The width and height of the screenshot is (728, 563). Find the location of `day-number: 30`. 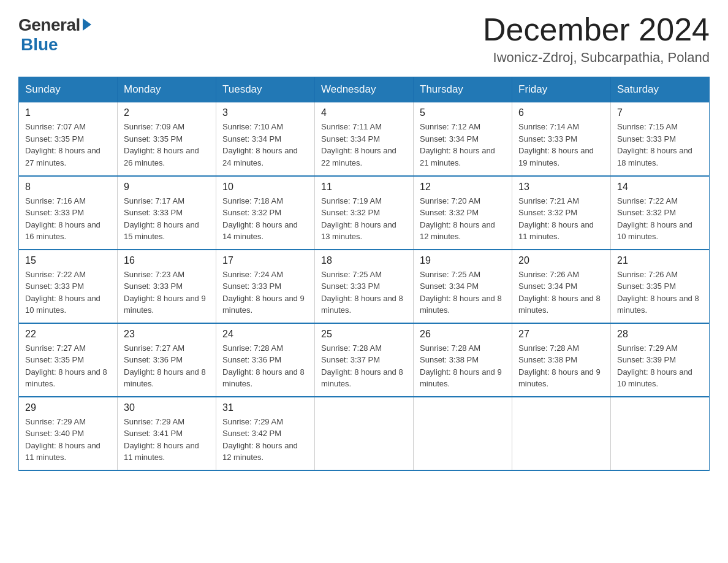

day-number: 30 is located at coordinates (167, 408).